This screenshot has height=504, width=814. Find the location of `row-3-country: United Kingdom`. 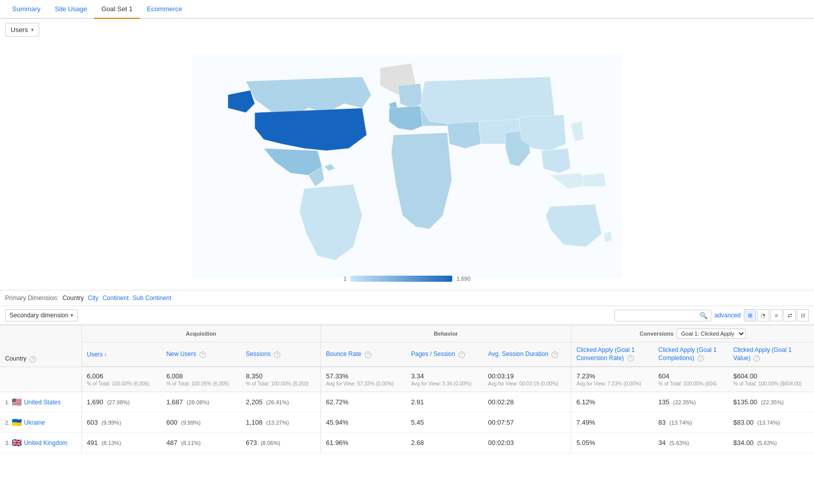

row-3-country: United Kingdom is located at coordinates (46, 443).